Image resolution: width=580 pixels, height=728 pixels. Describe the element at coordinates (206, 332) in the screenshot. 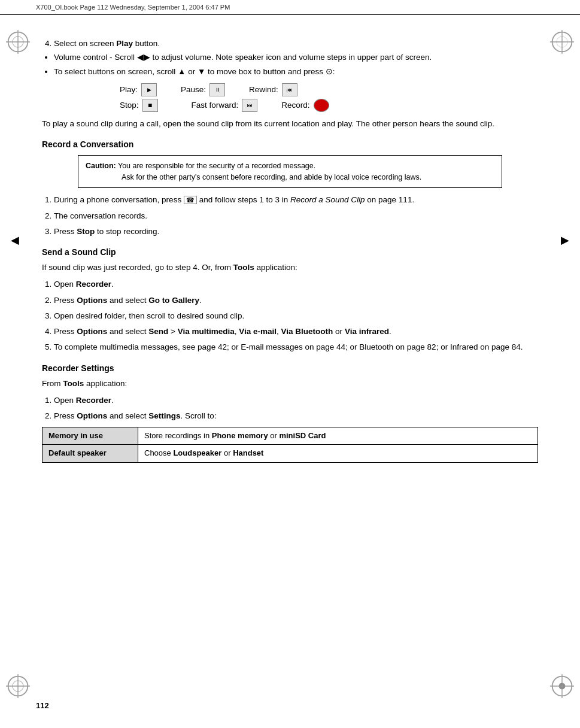

I see `via-multimedia-bold: Via multimedia` at that location.